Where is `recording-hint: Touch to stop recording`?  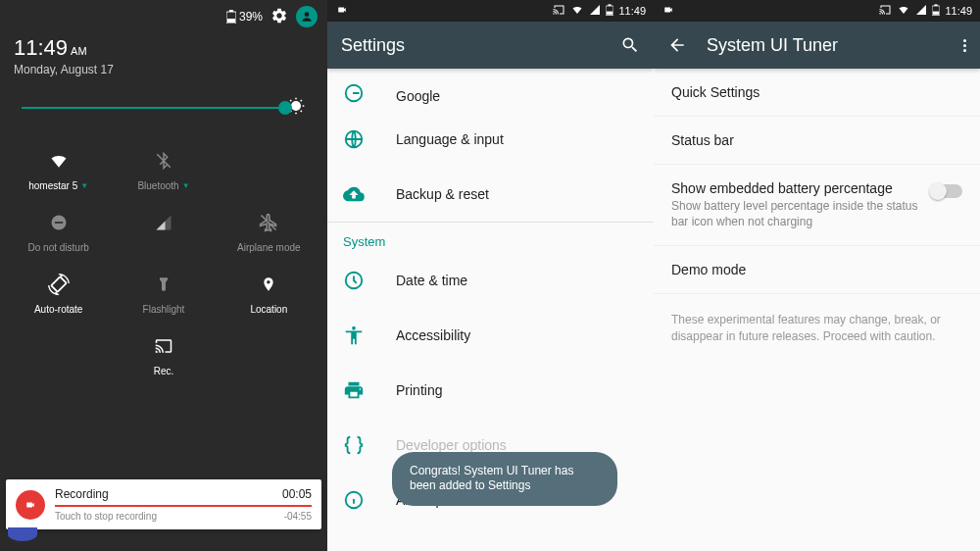 recording-hint: Touch to stop recording is located at coordinates (106, 516).